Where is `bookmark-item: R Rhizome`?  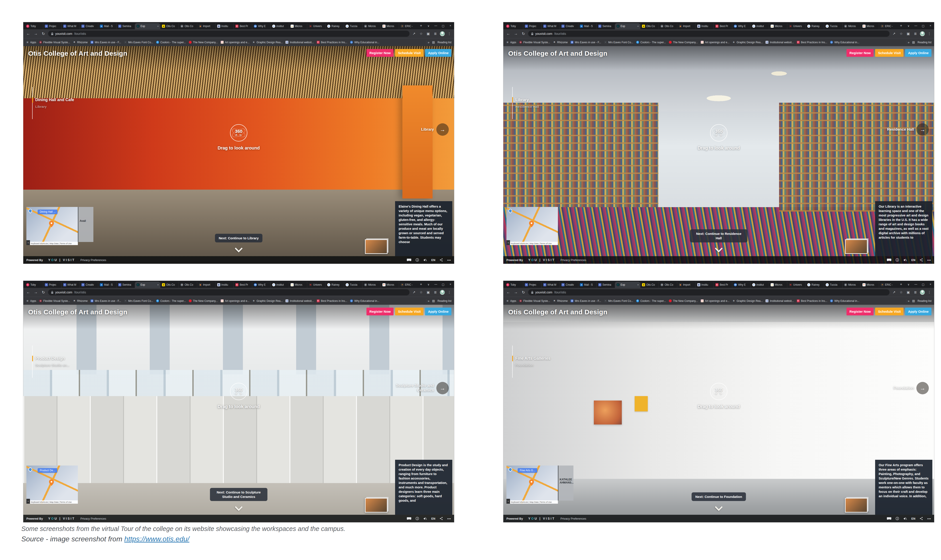 bookmark-item: R Rhizome is located at coordinates (560, 42).